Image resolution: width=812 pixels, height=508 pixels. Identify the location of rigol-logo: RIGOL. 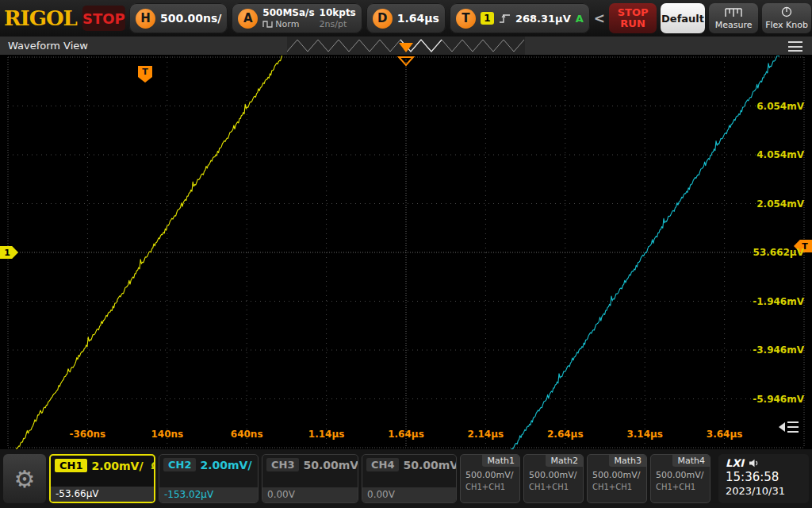
(41, 18).